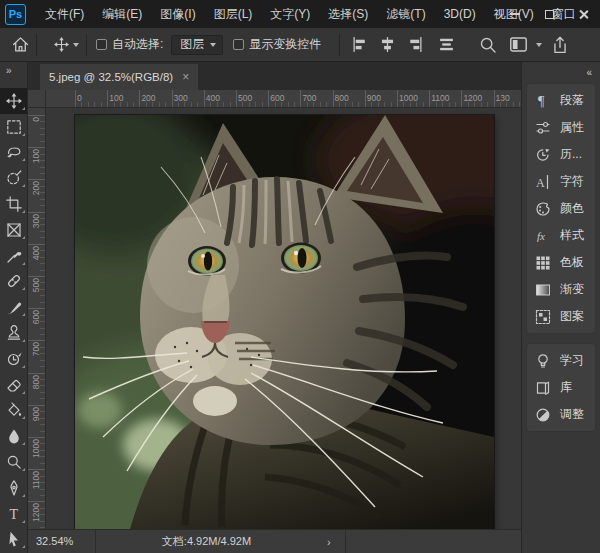  Describe the element at coordinates (549, 14) in the screenshot. I see `window-controls` at that location.